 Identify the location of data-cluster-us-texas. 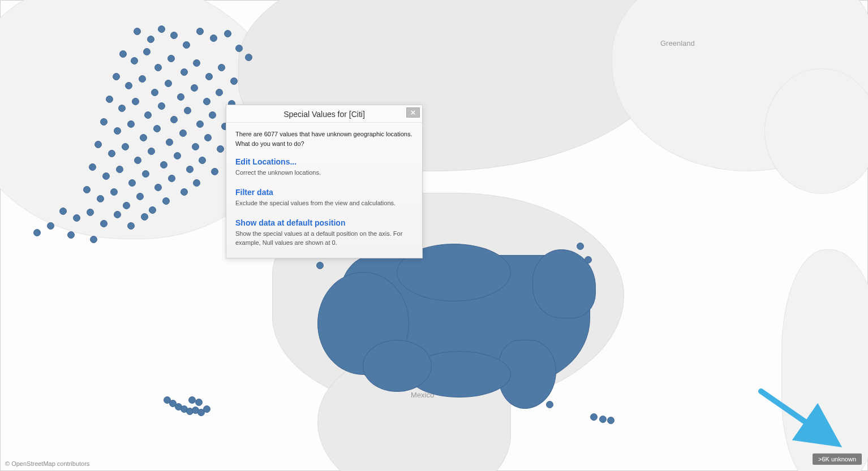
(397, 366).